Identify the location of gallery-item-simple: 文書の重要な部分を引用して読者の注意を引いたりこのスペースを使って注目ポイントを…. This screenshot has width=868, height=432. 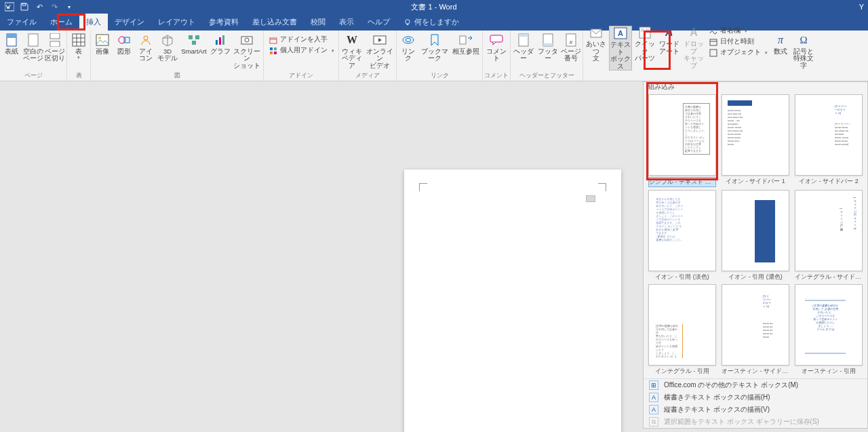
(682, 141).